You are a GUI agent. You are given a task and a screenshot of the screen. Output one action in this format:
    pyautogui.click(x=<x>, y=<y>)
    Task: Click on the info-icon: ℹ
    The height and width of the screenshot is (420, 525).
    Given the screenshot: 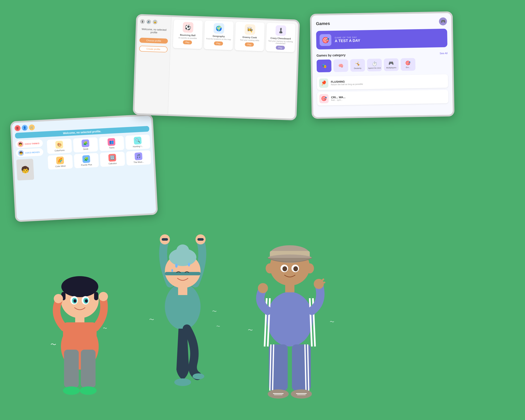 What is the action you would take?
    pyautogui.click(x=142, y=21)
    